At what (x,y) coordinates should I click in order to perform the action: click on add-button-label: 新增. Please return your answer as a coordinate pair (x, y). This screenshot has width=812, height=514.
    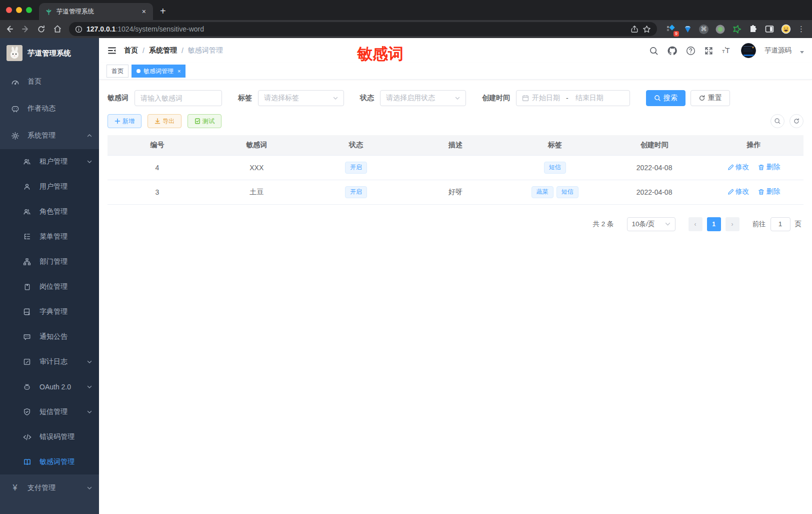
    Looking at the image, I should click on (128, 121).